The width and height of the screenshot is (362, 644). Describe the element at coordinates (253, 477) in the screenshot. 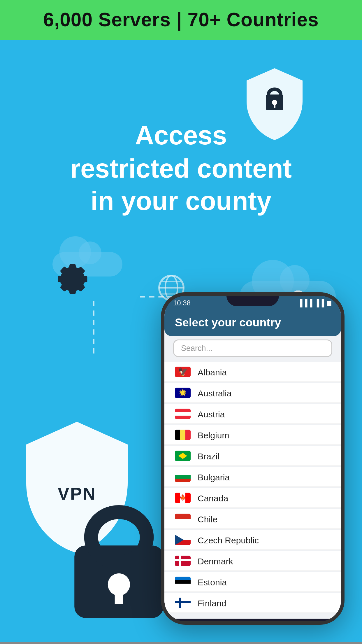

I see `list-item: Bulgaria` at that location.